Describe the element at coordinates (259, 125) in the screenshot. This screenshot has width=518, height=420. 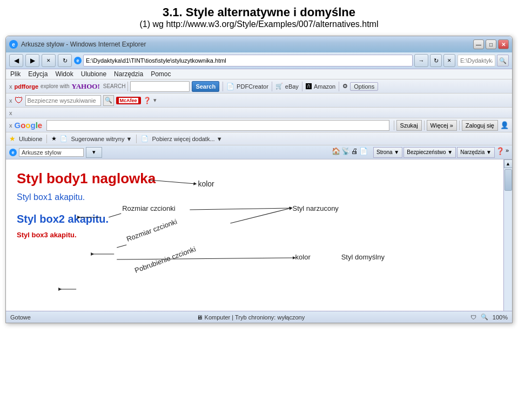
I see `google-toolbar: x G o o g l e Szukaj Więcej » Zaloguj si…` at that location.